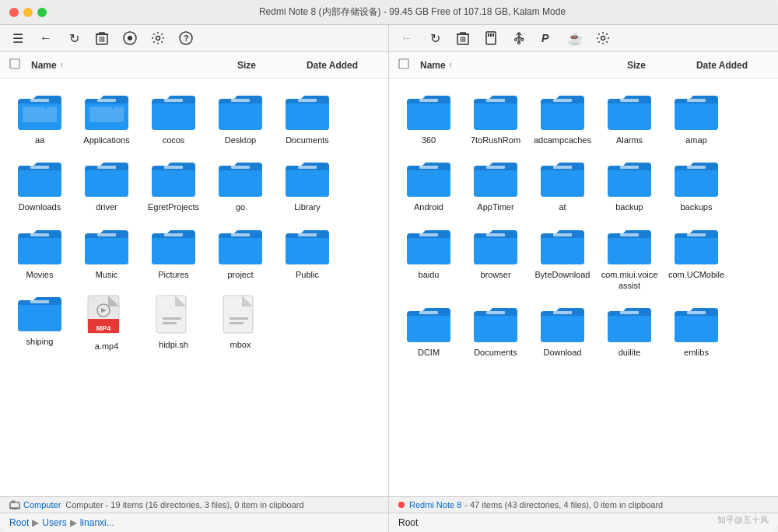 The width and height of the screenshot is (778, 532). What do you see at coordinates (240, 118) in the screenshot?
I see `list-item: Desktop` at bounding box center [240, 118].